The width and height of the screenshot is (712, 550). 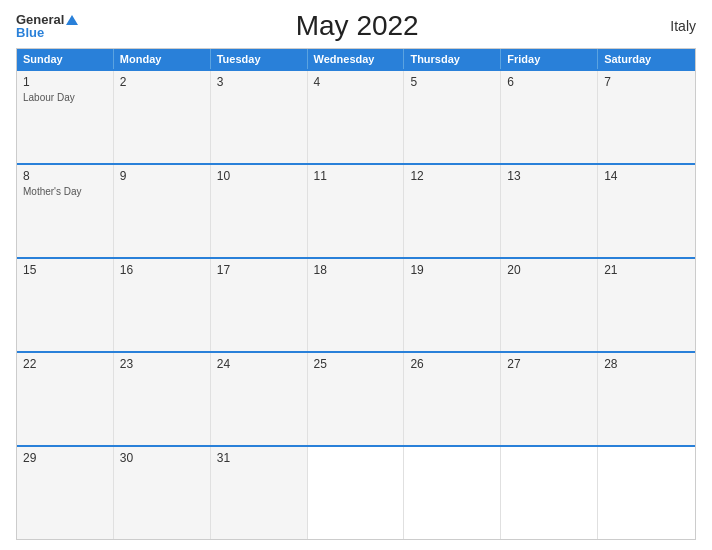 What do you see at coordinates (646, 59) in the screenshot?
I see `header-saturday: Saturday` at bounding box center [646, 59].